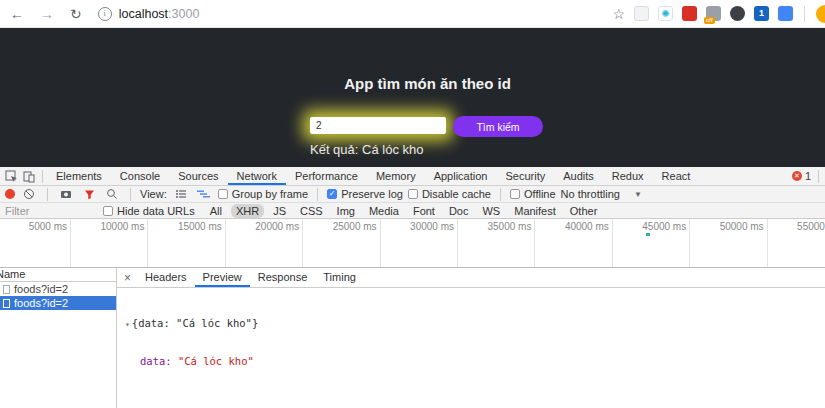  What do you see at coordinates (76, 14) in the screenshot?
I see `reload-icon: ↻` at bounding box center [76, 14].